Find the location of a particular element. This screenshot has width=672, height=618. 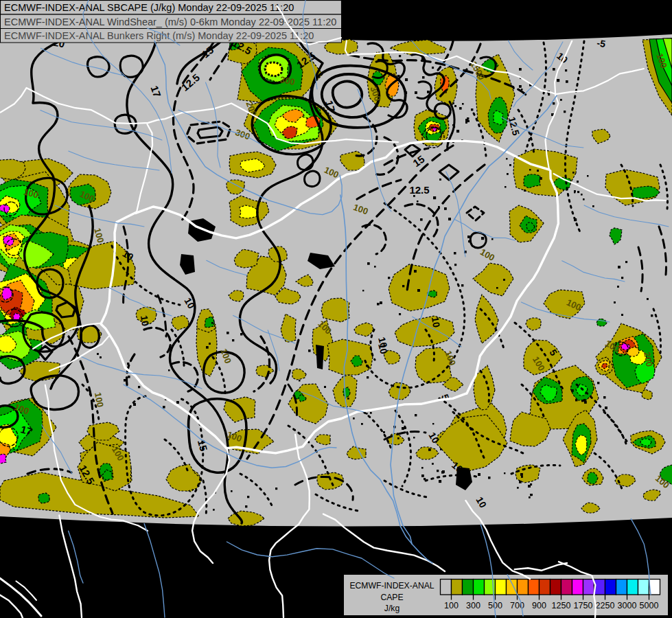

svg-text: J/kg is located at coordinates (392, 608).